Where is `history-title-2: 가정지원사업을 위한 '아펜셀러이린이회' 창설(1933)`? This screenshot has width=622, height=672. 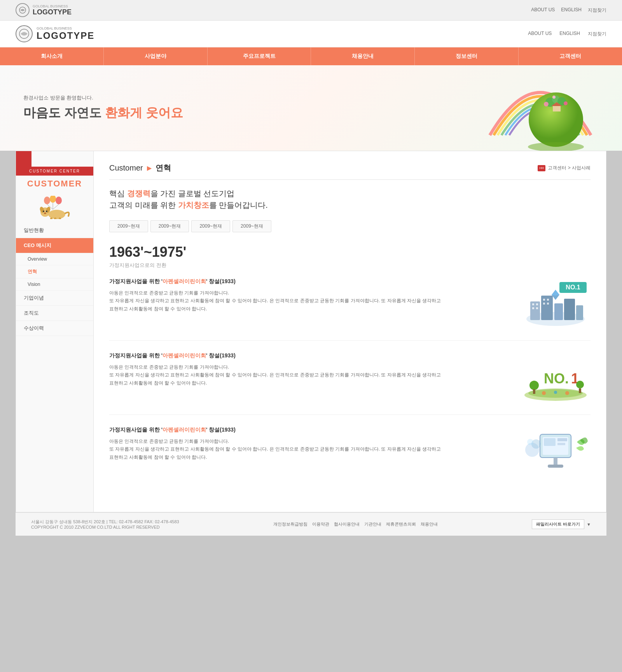
history-title-2: 가정지원사업을 위한 '아펜셀러이린이회' 창설(1933) is located at coordinates (311, 430).